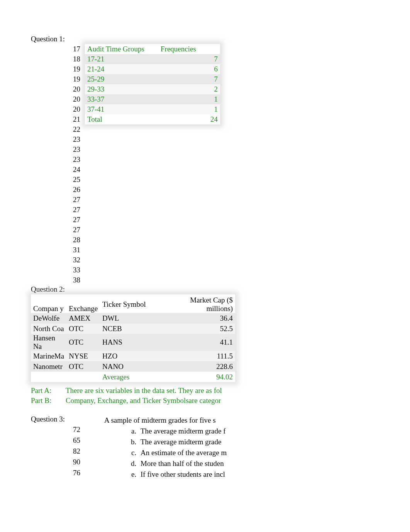  What do you see at coordinates (144, 391) in the screenshot?
I see `part-a-text: There are six variables in the data set.…` at bounding box center [144, 391].